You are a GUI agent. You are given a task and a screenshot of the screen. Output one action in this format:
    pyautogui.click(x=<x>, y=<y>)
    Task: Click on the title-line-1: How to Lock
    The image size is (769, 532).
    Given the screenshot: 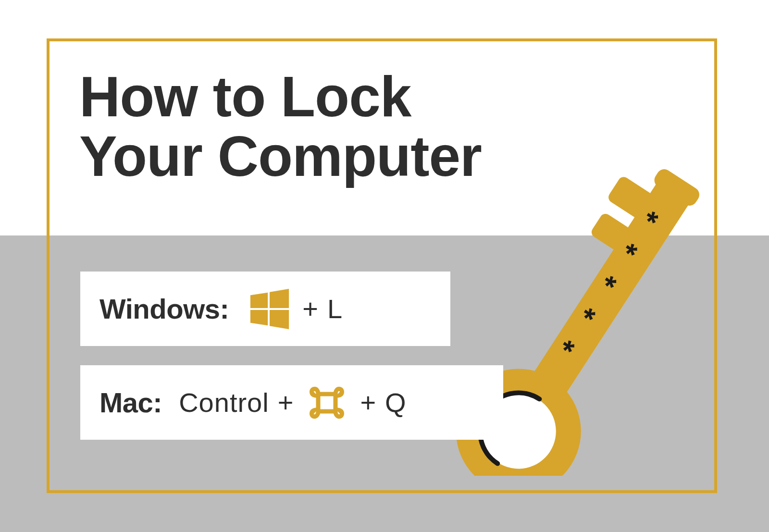 What is the action you would take?
    pyautogui.click(x=281, y=97)
    